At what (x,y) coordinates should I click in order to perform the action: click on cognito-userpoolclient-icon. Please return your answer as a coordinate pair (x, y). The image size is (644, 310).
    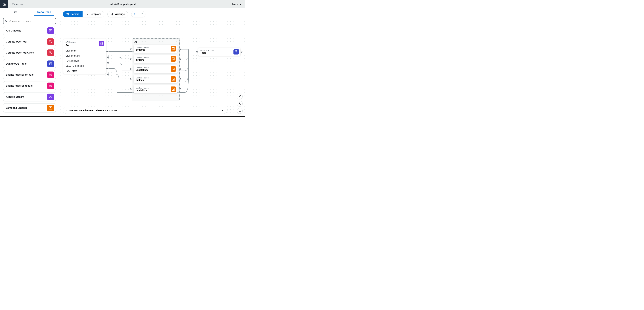
    Looking at the image, I should click on (50, 53).